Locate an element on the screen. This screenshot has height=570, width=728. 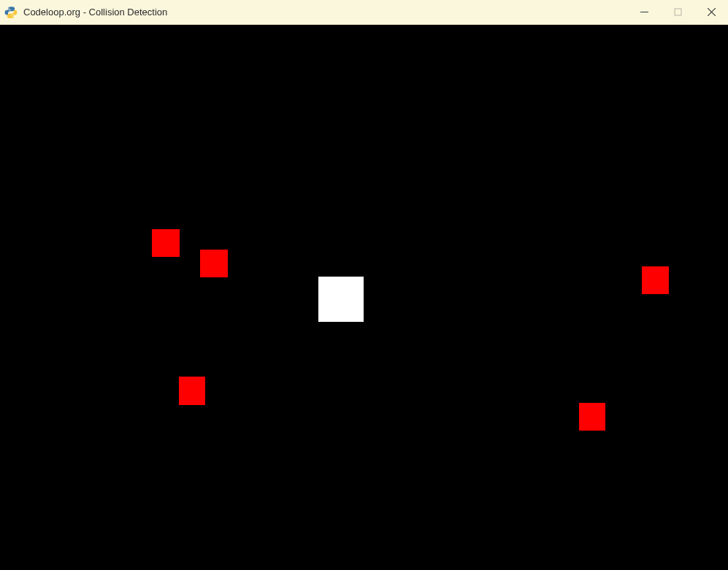
restore-button is located at coordinates (678, 12).